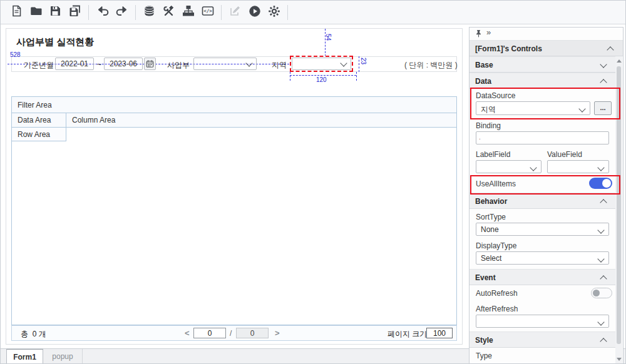  What do you see at coordinates (497, 309) in the screenshot?
I see `afterrefresh-label: AfterRefresh` at bounding box center [497, 309].